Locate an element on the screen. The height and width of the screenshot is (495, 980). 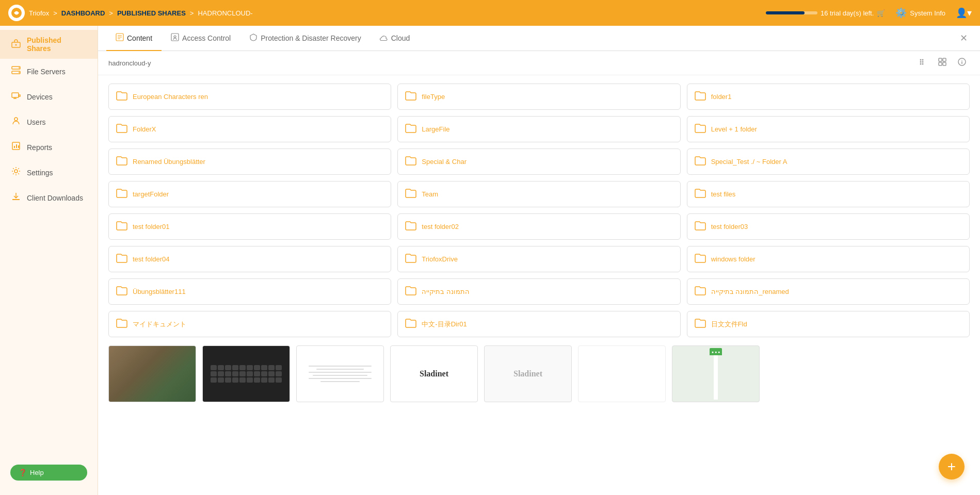
cart-icon: 🛒 is located at coordinates (881, 13).